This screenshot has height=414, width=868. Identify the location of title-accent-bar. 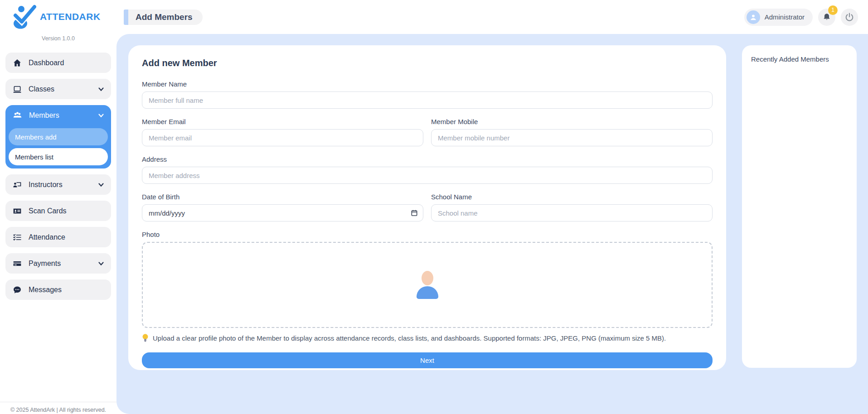
(126, 17).